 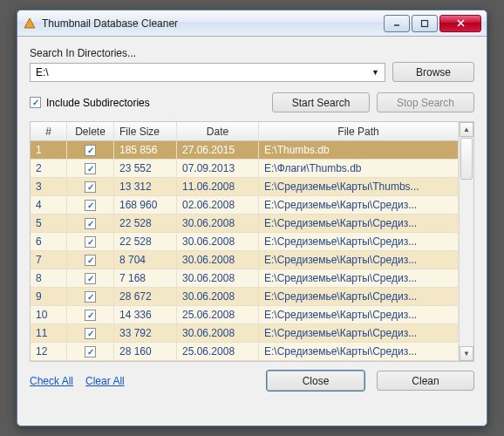 I want to click on cell-number: 4, so click(x=49, y=206).